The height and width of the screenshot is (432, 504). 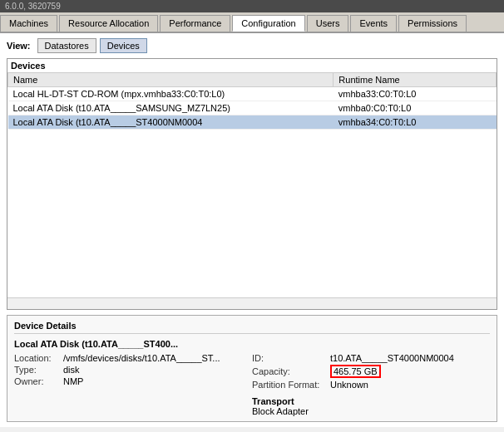 I want to click on capacity-row: Capacity: 465.75 GB, so click(x=371, y=371).